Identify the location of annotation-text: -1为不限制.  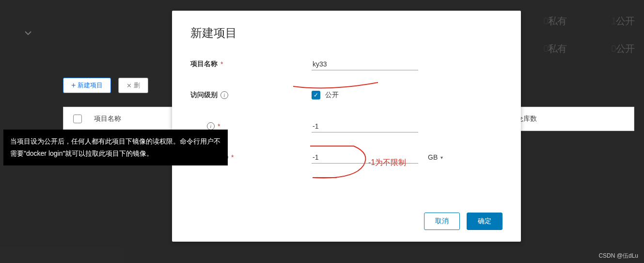
(387, 163).